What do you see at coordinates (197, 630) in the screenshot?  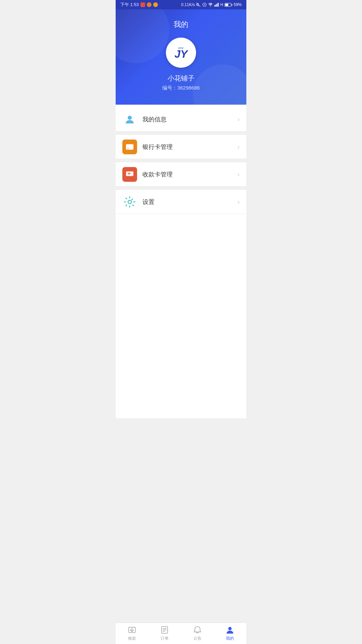 I see `notices-tab-icon` at bounding box center [197, 630].